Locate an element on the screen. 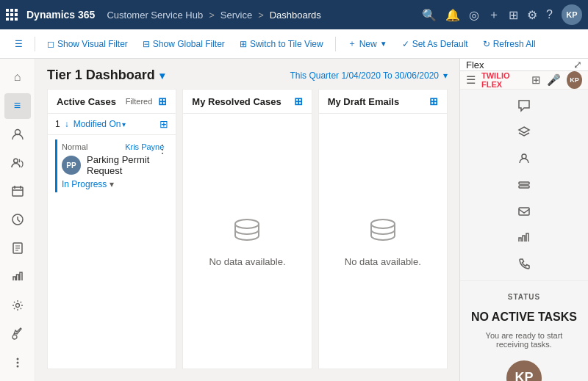  draft-grid-options-icon: ⊞ is located at coordinates (434, 101).